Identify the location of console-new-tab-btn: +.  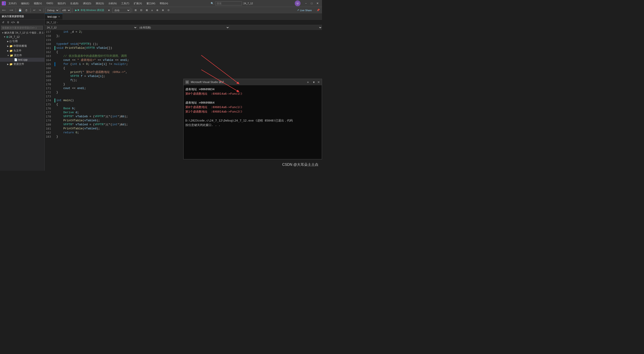
(308, 82).